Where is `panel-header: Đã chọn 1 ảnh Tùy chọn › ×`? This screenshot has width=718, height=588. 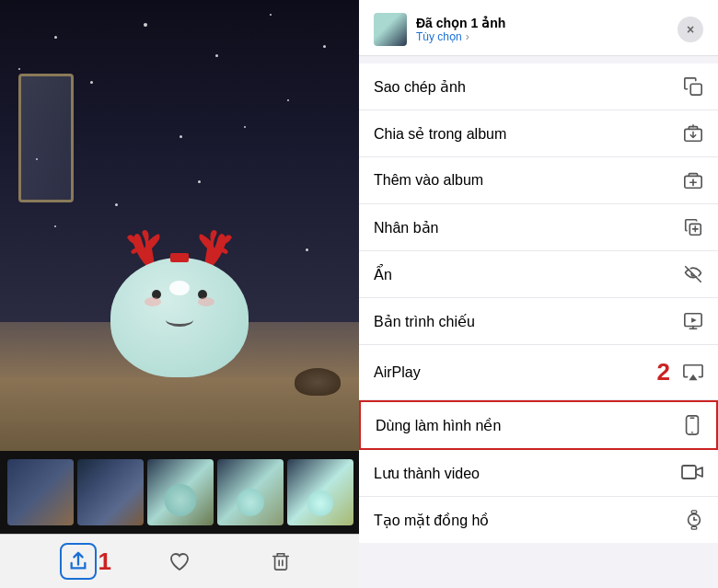
panel-header: Đã chọn 1 ảnh Tùy chọn › × is located at coordinates (538, 28).